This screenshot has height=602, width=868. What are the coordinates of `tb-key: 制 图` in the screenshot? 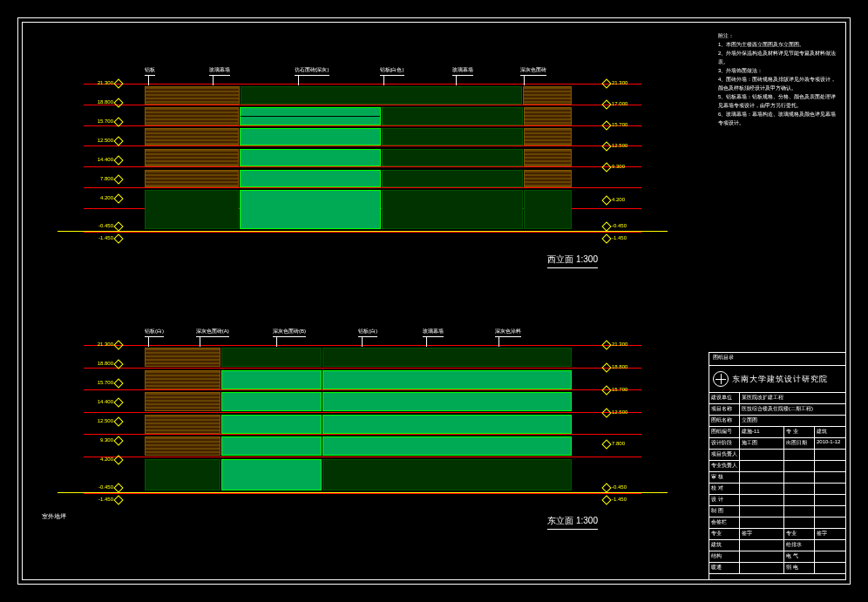 It's located at (725, 511).